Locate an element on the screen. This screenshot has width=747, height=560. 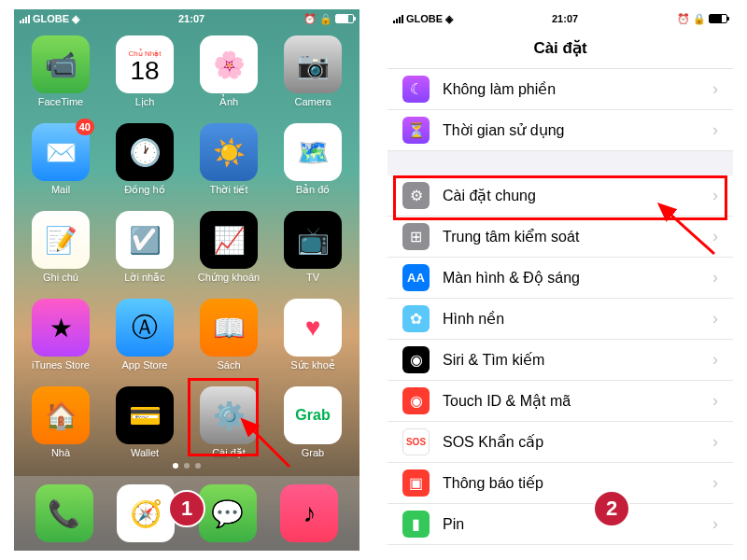
wallet-icon: 💳 is located at coordinates (146, 416).